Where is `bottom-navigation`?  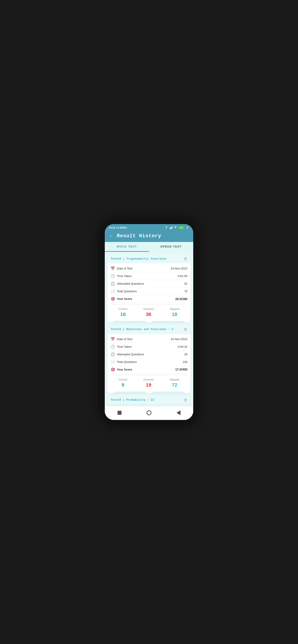
bottom-navigation is located at coordinates (149, 413).